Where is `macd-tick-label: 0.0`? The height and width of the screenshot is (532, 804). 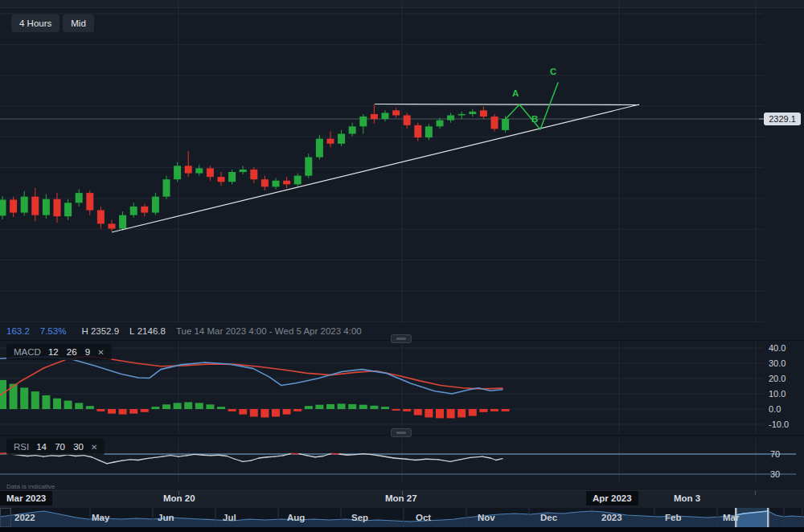
macd-tick-label: 0.0 is located at coordinates (775, 409).